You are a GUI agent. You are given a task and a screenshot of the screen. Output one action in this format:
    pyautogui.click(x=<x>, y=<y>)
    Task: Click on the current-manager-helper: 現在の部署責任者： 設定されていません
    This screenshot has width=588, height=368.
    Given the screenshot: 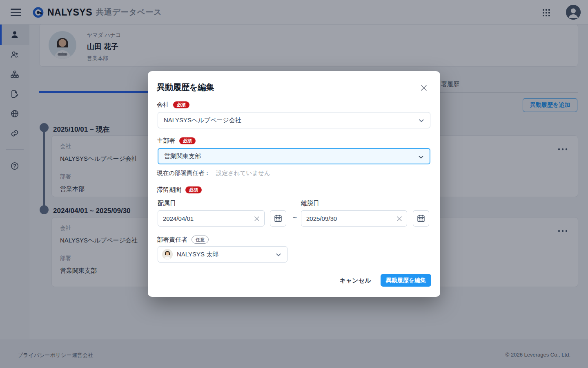 What is the action you would take?
    pyautogui.click(x=214, y=173)
    